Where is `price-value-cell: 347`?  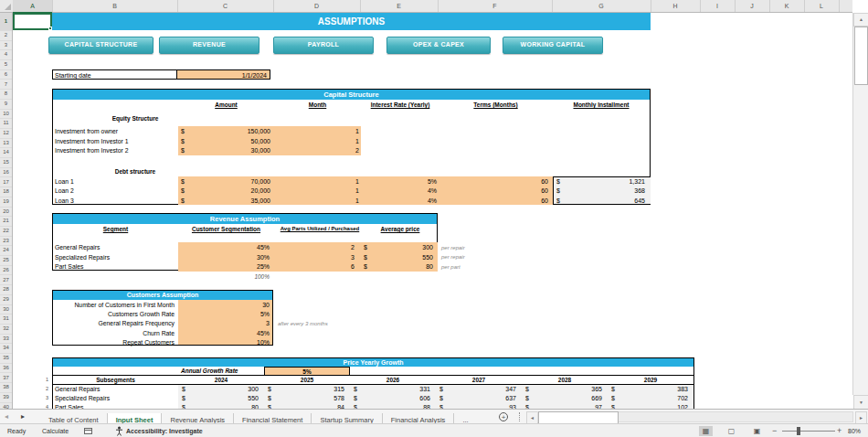
price-value-cell: 347 is located at coordinates (482, 389).